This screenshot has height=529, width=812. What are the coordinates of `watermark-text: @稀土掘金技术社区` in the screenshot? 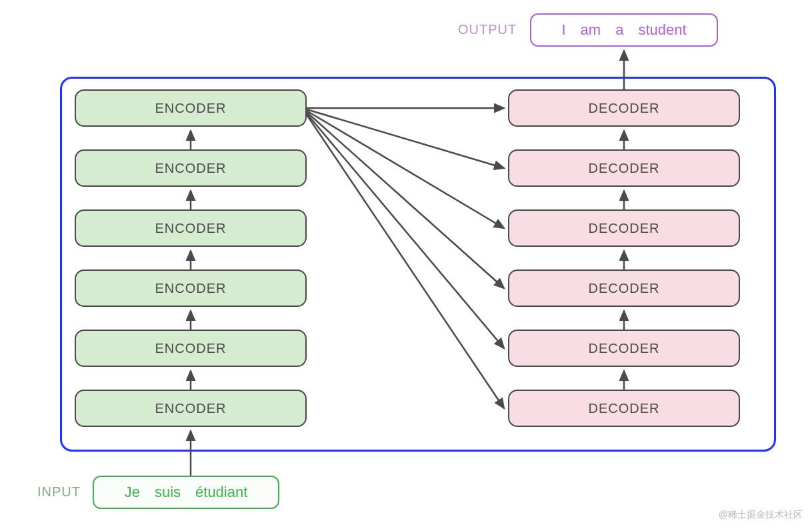 It's located at (761, 515).